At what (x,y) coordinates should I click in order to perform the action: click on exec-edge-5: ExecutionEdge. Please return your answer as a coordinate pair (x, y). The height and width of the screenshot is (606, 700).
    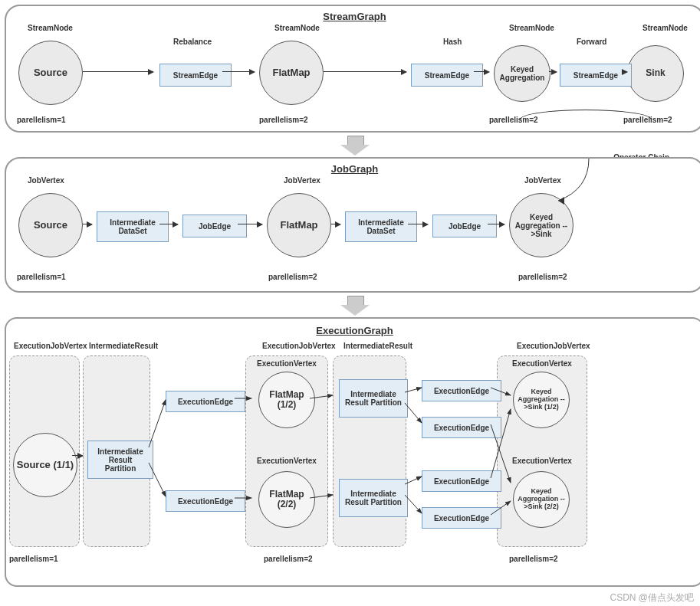
    Looking at the image, I should click on (462, 481).